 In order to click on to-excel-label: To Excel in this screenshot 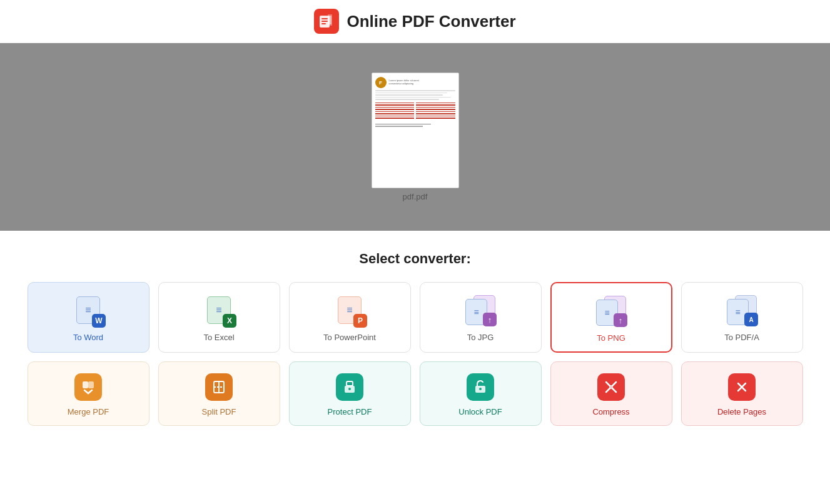, I will do `click(219, 338)`.